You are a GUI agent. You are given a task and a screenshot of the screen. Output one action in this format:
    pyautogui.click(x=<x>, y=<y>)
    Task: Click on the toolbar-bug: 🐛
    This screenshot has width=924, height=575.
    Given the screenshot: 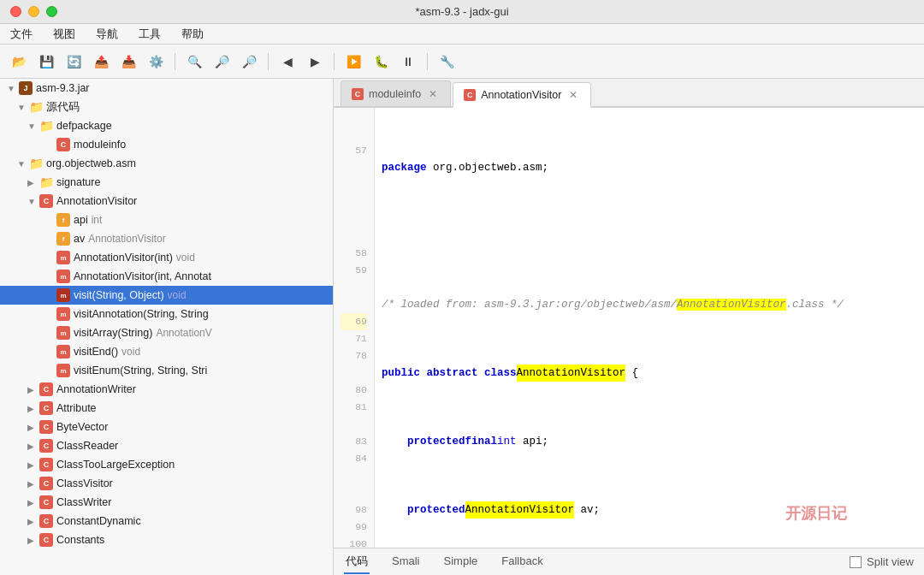 What is the action you would take?
    pyautogui.click(x=381, y=62)
    